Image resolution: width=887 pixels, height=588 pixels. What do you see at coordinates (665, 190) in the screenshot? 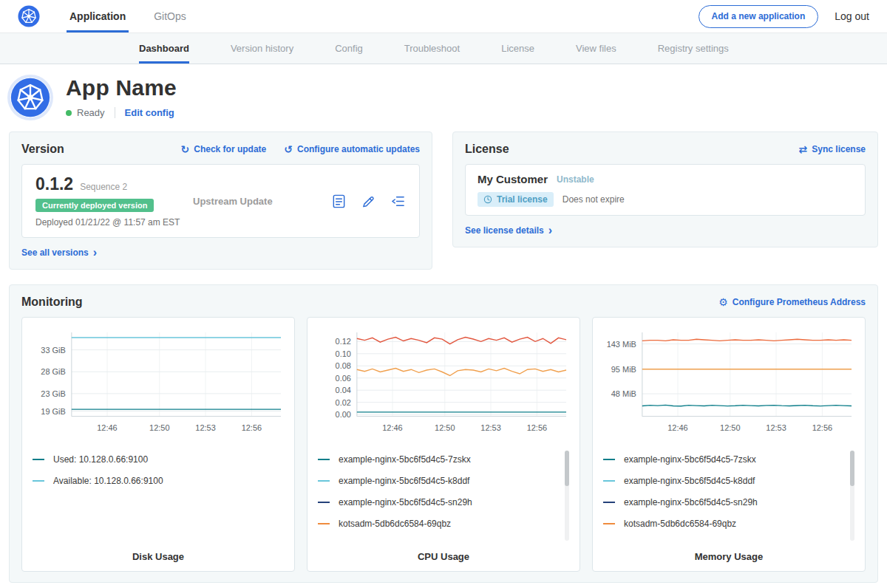
I see `license-panel: My Customer Unstable Trial license Does …` at bounding box center [665, 190].